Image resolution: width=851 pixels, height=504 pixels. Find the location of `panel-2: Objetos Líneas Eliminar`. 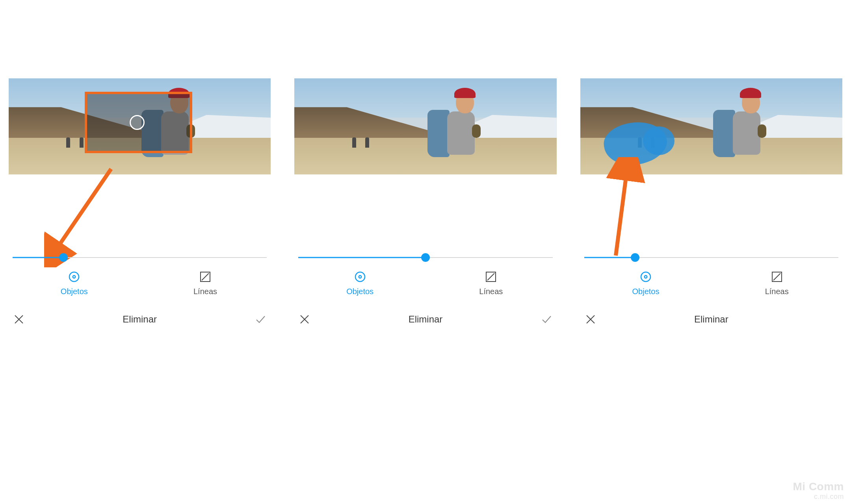

panel-2: Objetos Líneas Eliminar is located at coordinates (426, 126).